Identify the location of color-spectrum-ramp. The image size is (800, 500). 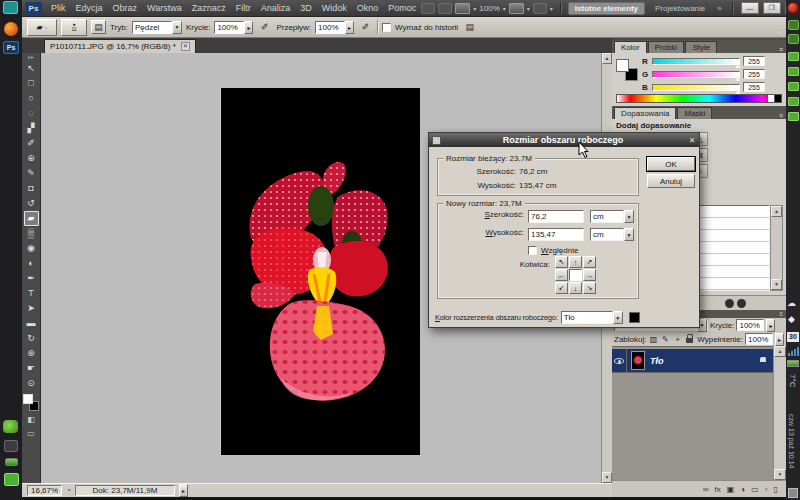
(699, 98).